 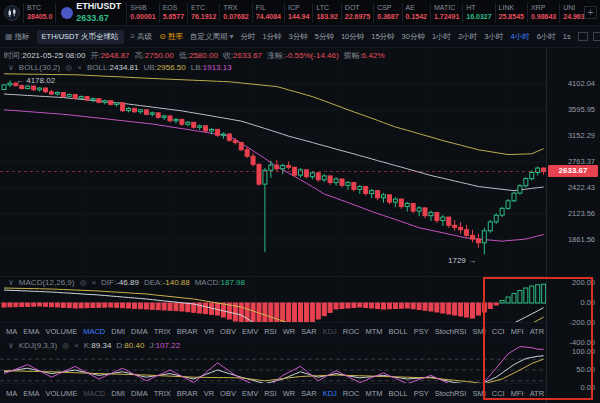 What do you see at coordinates (270, 394) in the screenshot?
I see `tab-rsi-row2: RSI` at bounding box center [270, 394].